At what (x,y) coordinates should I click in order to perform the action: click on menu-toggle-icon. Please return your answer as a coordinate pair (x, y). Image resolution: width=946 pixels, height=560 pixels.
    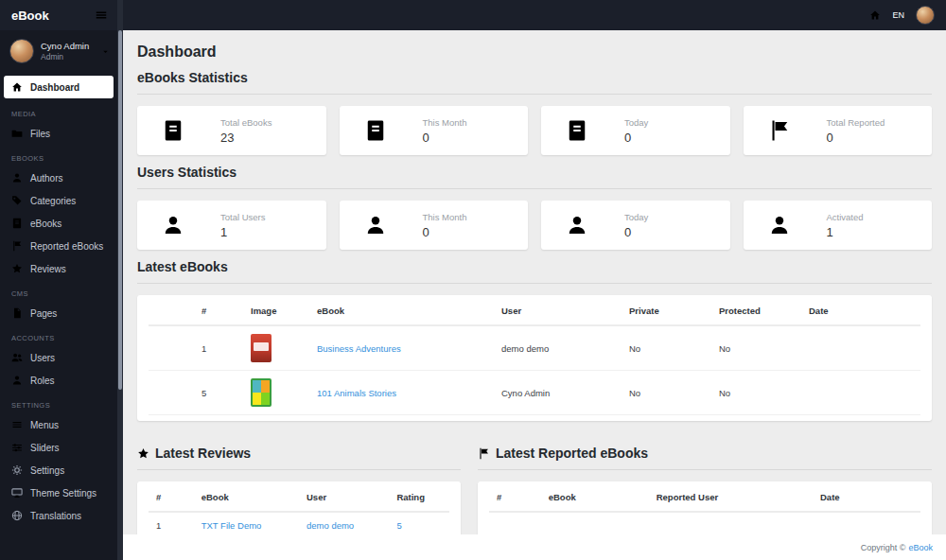
    Looking at the image, I should click on (101, 15).